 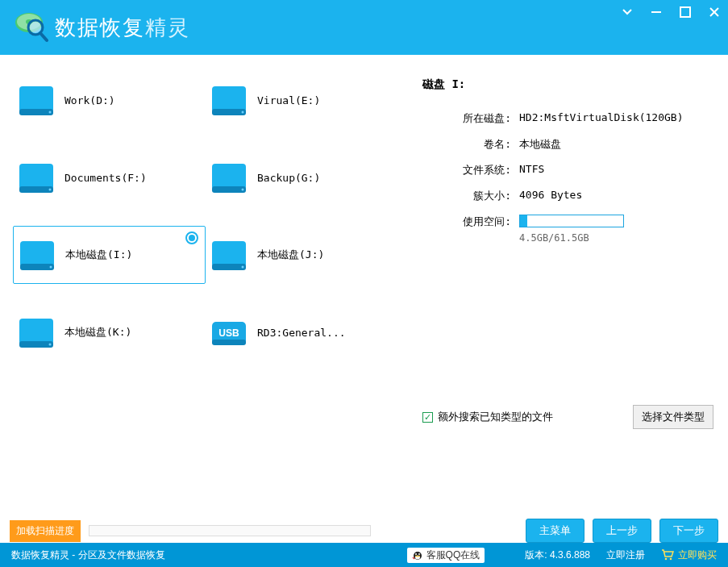 I want to click on close-icon, so click(x=714, y=12).